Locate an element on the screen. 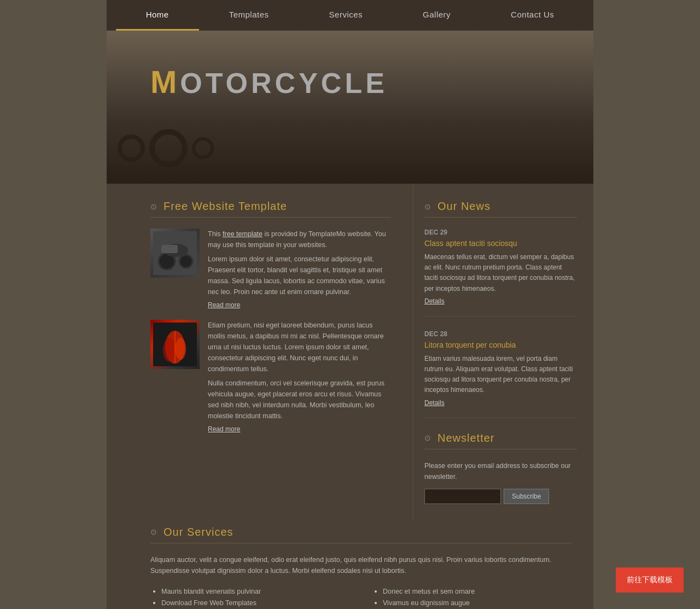 The height and width of the screenshot is (609, 700). nav-link-contact: Contact Us is located at coordinates (533, 14).